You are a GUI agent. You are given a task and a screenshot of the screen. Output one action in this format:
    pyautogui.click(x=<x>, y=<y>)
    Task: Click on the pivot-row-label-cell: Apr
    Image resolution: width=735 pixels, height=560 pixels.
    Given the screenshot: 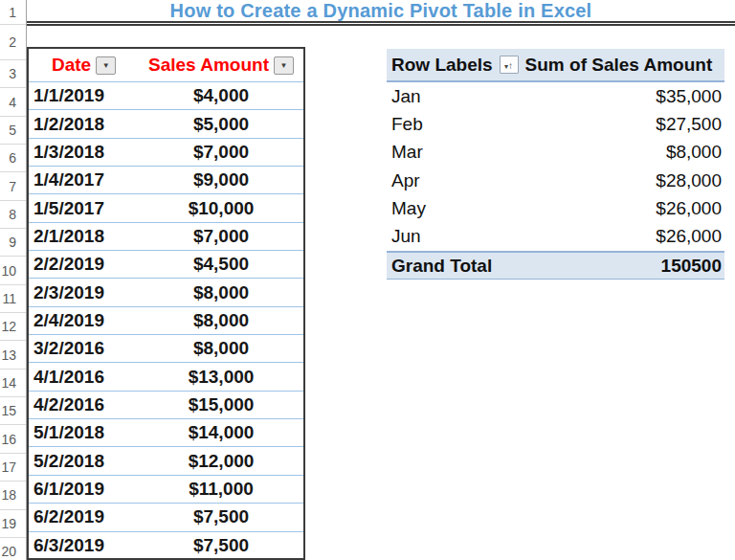 What is the action you would take?
    pyautogui.click(x=449, y=181)
    